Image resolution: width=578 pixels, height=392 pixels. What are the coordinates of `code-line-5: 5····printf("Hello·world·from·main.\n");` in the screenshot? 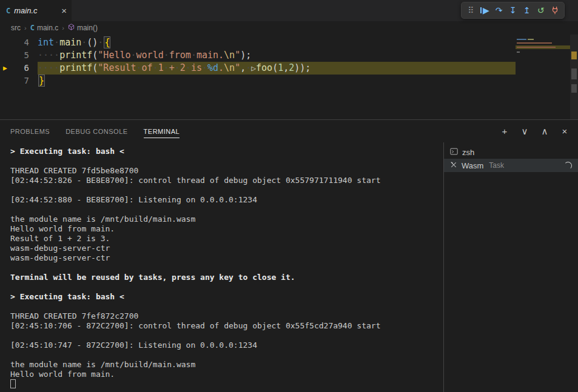 It's located at (289, 56).